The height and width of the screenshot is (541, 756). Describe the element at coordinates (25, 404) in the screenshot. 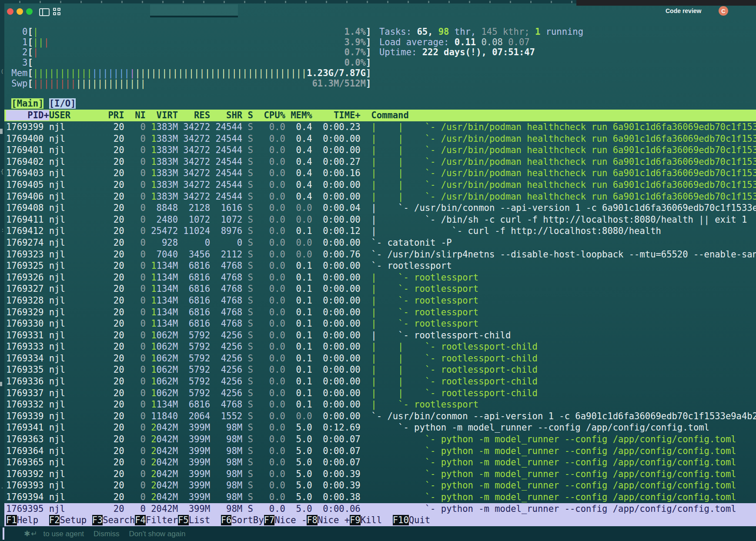

I see `cell-pid: 1769332` at that location.